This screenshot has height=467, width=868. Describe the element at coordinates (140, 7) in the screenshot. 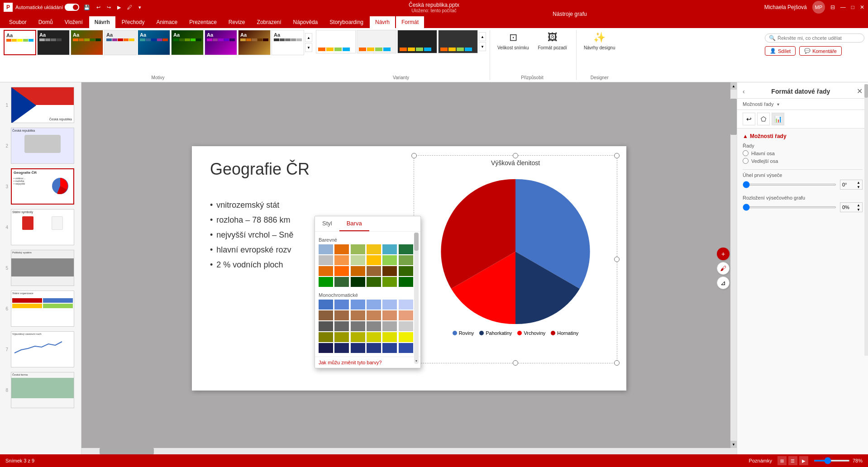

I see `more-button: ▾` at that location.